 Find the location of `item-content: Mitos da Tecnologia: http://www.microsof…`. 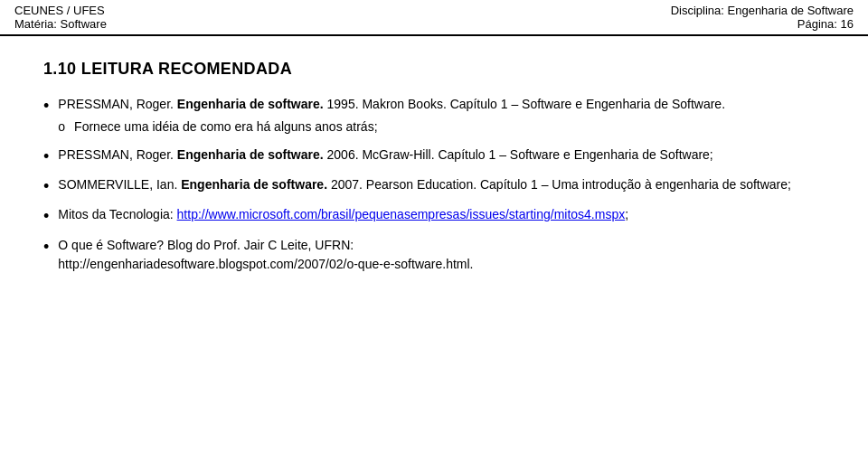

item-content: Mitos da Tecnologia: http://www.microsof… is located at coordinates (441, 215).